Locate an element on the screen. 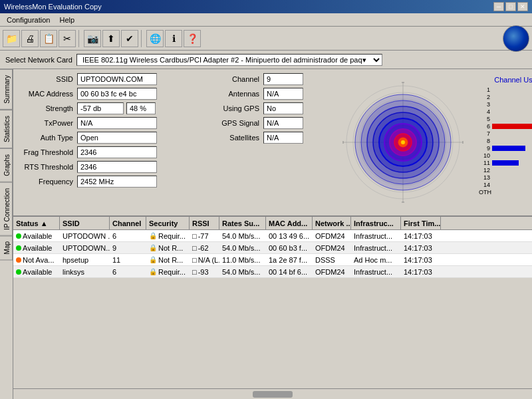 This screenshot has width=532, height=399. channel-row-3: 3 is located at coordinates (505, 104).